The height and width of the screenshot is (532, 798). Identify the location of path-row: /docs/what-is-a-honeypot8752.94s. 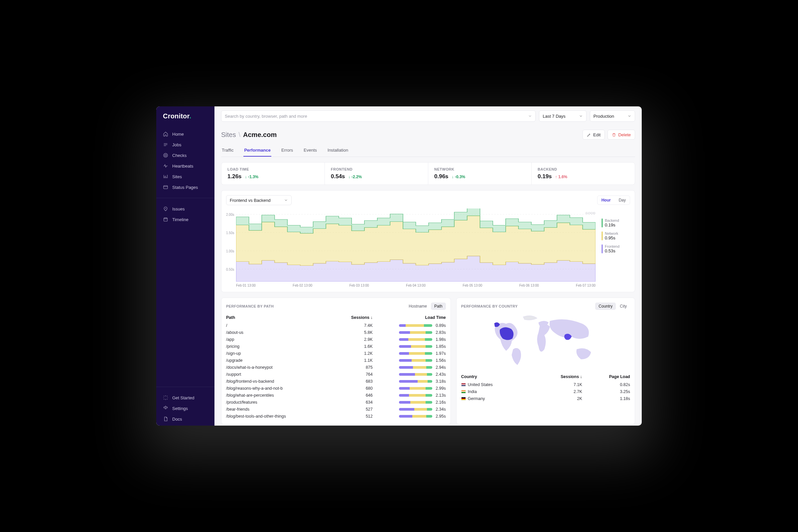
(336, 367).